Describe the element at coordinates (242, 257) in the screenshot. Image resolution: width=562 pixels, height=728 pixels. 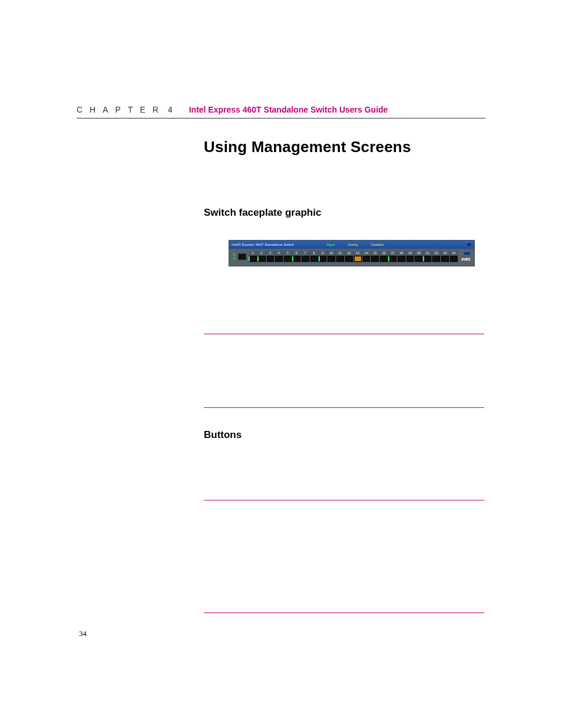
I see `console-port-icon` at that location.